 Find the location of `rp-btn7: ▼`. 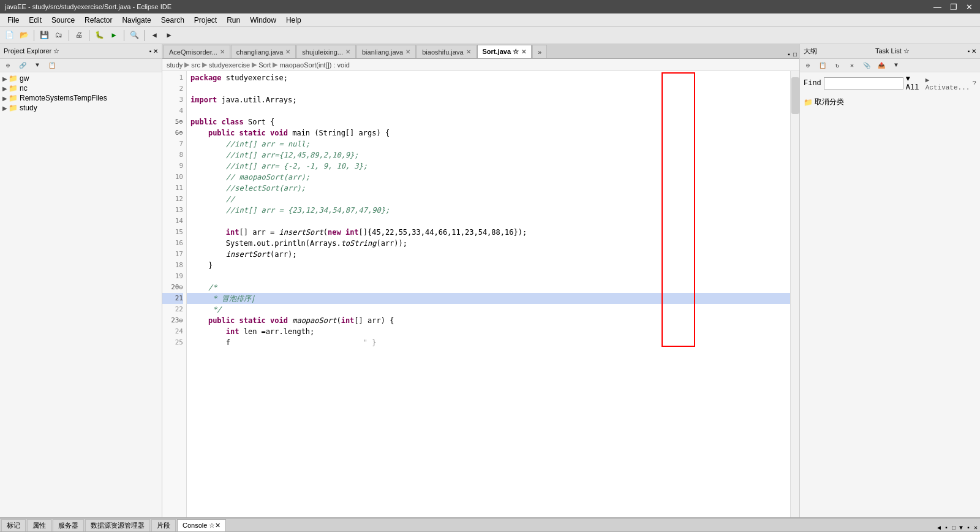

rp-btn7: ▼ is located at coordinates (896, 66).